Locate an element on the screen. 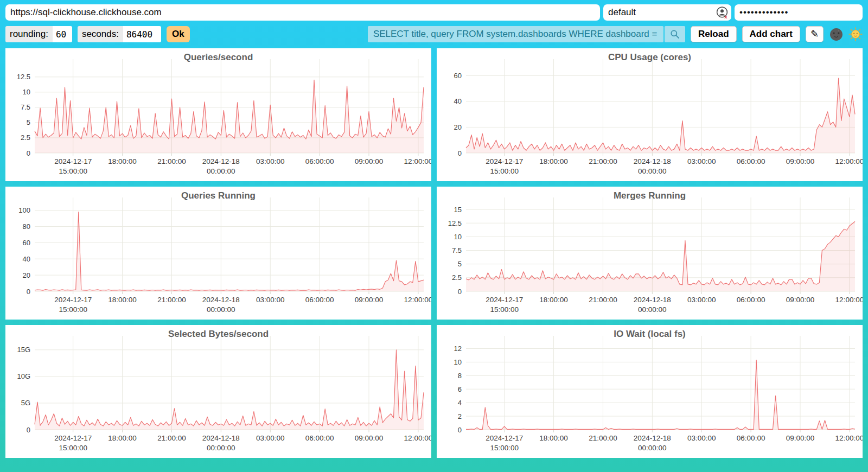 This screenshot has width=868, height=472. seconds-label: seconds: is located at coordinates (100, 34).